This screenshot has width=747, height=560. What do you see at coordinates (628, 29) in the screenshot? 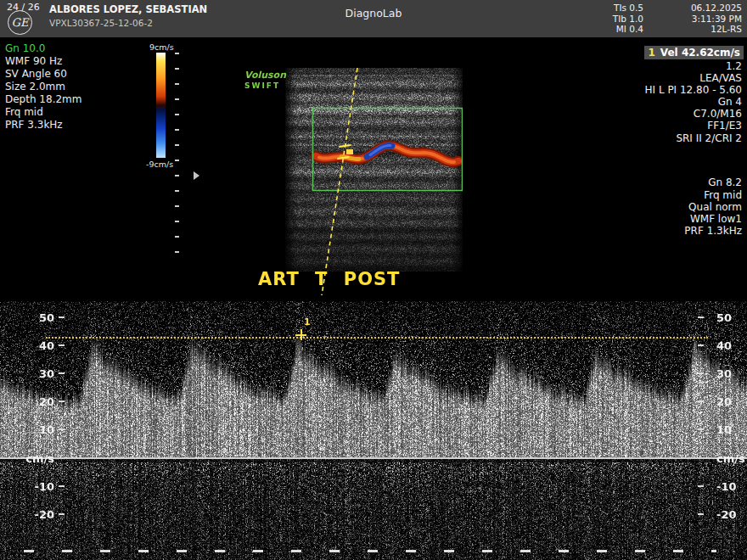
I see `mi-value: MI 0.4` at bounding box center [628, 29].